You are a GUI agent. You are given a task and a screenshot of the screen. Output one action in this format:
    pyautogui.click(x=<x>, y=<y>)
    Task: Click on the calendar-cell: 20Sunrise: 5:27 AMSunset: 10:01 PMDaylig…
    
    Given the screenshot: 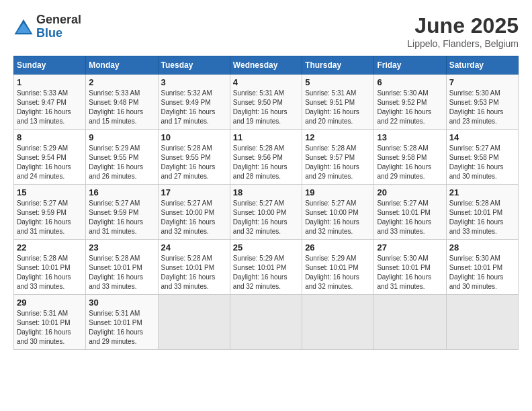 What is the action you would take?
    pyautogui.click(x=410, y=212)
    